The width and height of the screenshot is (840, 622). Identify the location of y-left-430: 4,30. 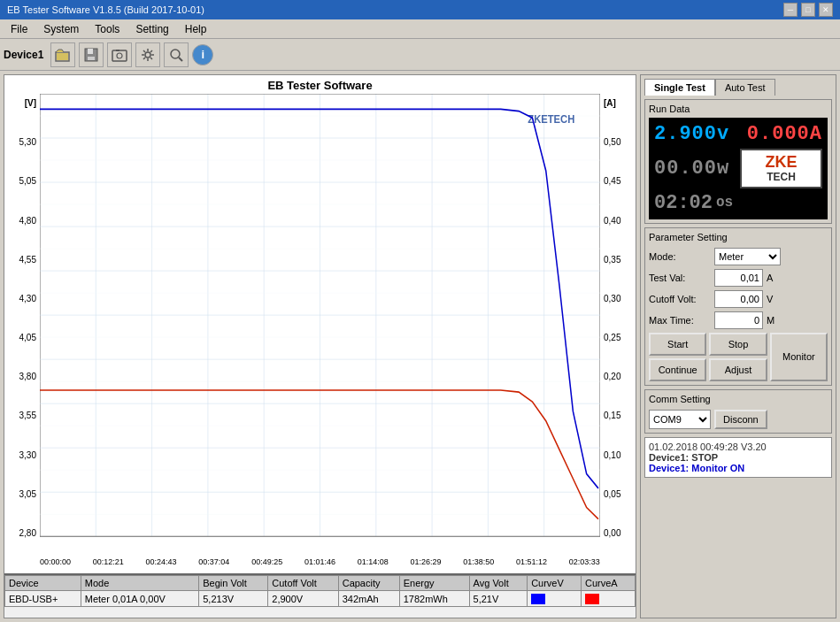
(28, 299).